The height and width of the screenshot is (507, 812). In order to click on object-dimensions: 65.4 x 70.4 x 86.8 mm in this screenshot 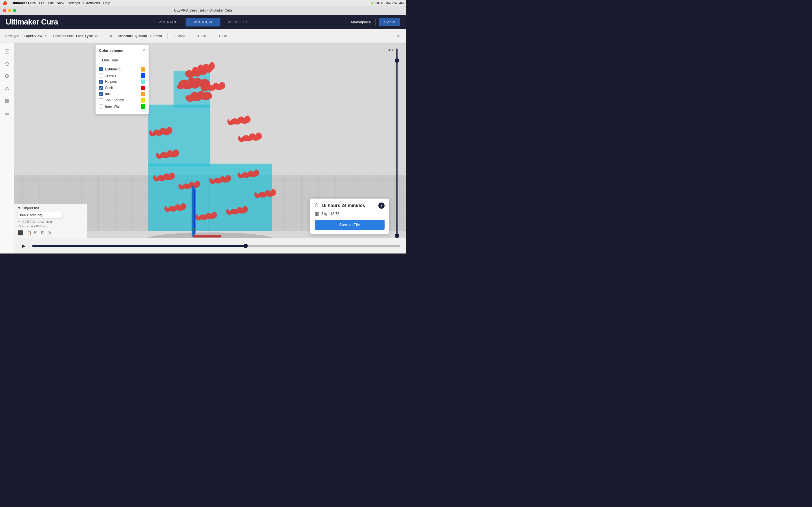, I will do `click(51, 226)`.